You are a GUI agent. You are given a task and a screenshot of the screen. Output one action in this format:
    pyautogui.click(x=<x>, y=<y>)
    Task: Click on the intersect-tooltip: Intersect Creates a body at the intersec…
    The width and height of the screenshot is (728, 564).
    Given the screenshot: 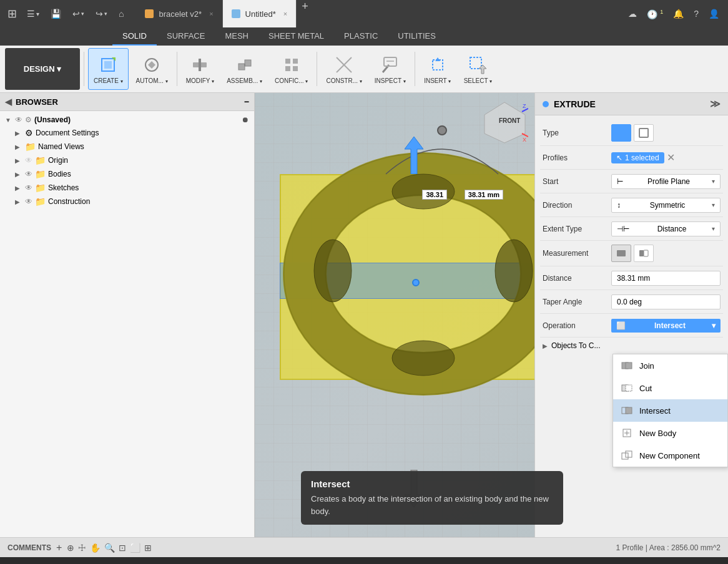 What is the action you would take?
    pyautogui.click(x=432, y=498)
    